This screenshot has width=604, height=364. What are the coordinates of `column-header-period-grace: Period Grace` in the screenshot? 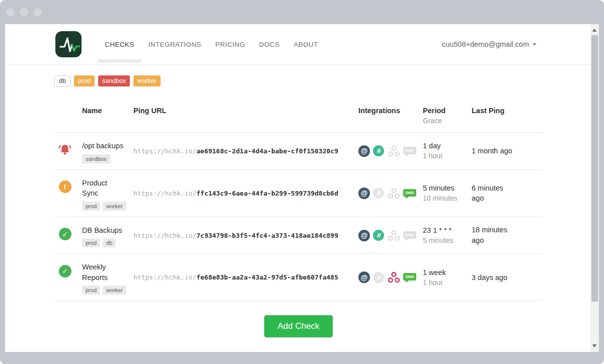 It's located at (447, 116).